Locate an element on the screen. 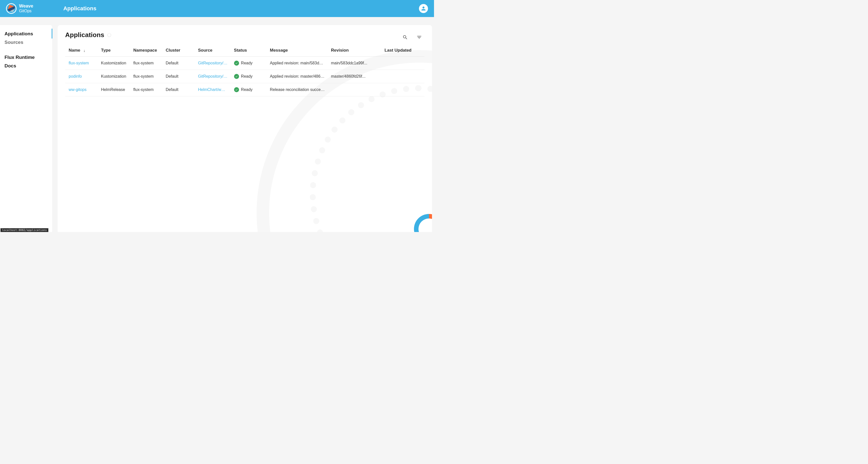 This screenshot has height=464, width=868. user-avatar-button is located at coordinates (423, 9).